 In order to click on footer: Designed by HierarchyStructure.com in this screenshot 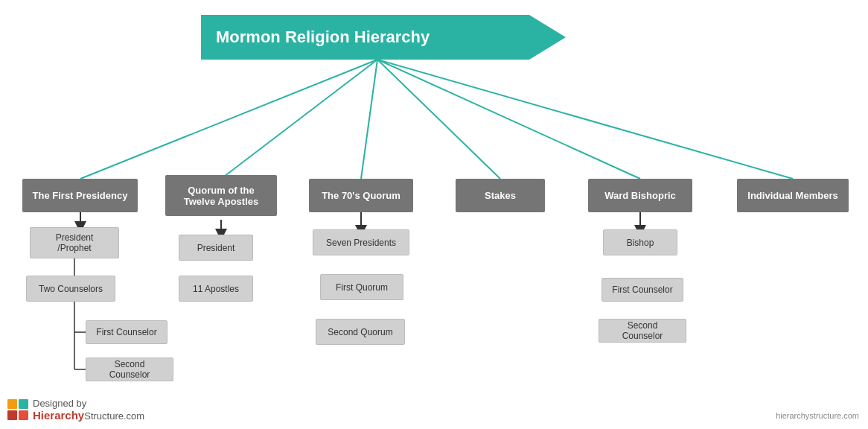, I will do `click(76, 410)`.